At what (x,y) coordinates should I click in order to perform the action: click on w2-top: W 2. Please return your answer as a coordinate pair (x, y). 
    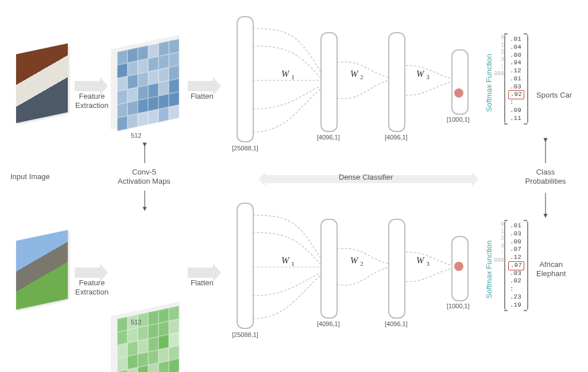
    Looking at the image, I should click on (357, 75).